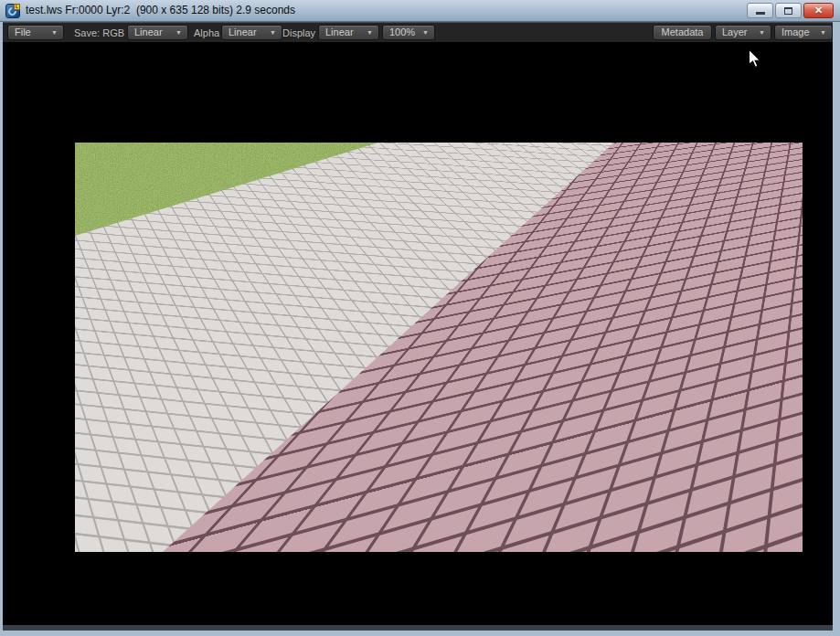 The height and width of the screenshot is (636, 840). Describe the element at coordinates (743, 33) in the screenshot. I see `layer-dropdown: Layer ▼` at that location.